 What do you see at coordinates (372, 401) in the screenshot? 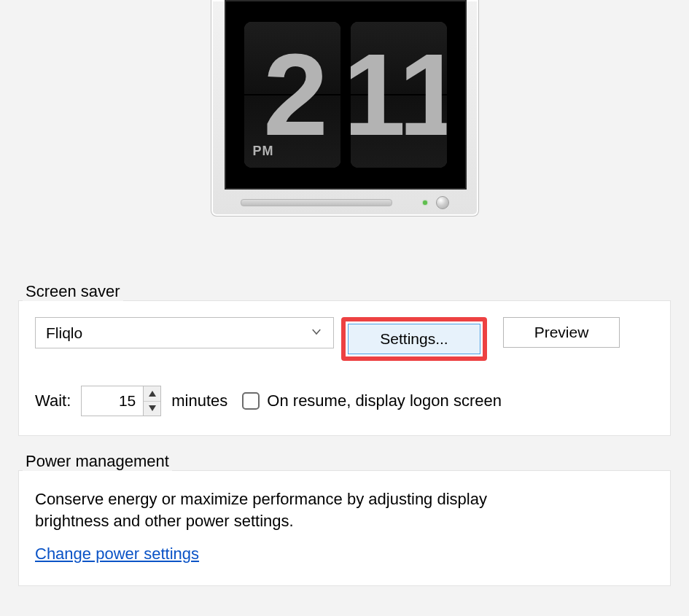
I see `on-resume-checkbox: On resume, display logon screen` at bounding box center [372, 401].